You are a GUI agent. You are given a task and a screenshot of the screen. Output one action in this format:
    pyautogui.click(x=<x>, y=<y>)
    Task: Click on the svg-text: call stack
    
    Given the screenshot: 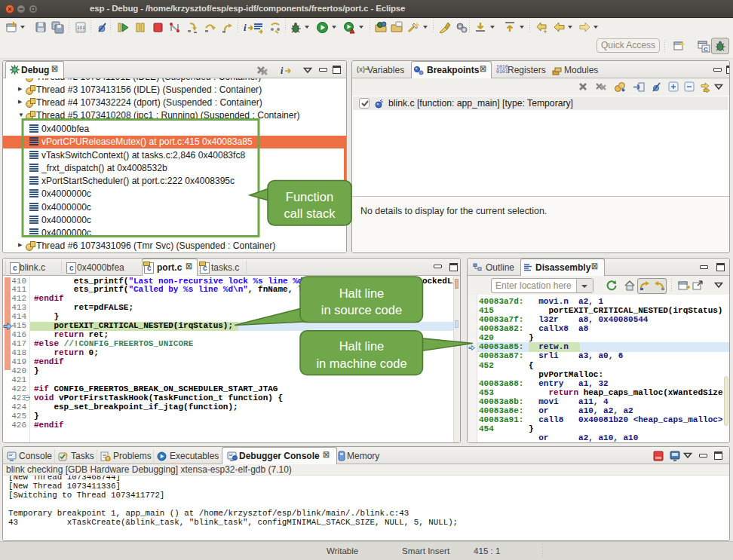 What is the action you would take?
    pyautogui.click(x=311, y=213)
    